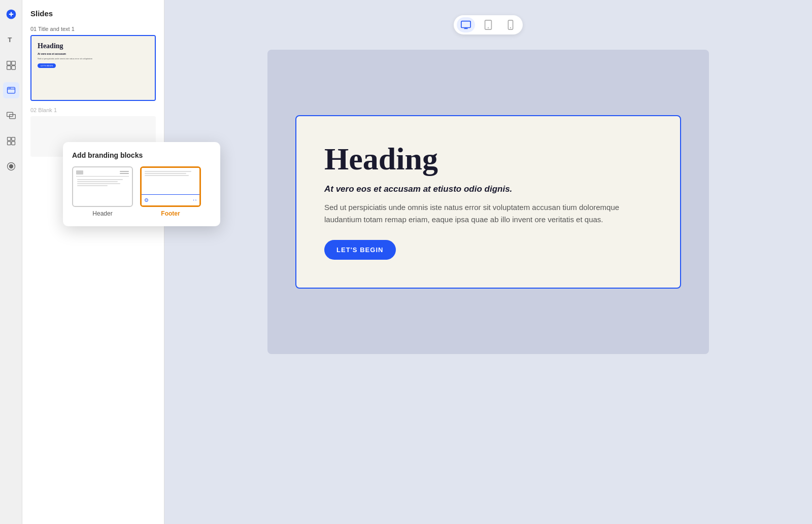 This screenshot has width=812, height=524. Describe the element at coordinates (466, 25) in the screenshot. I see `desktop-view-button` at that location.